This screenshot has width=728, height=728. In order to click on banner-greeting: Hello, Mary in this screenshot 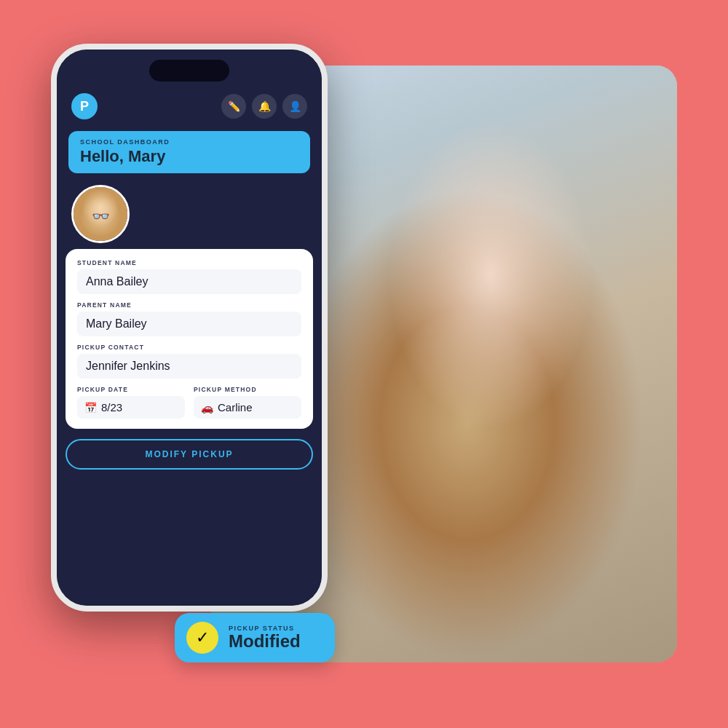, I will do `click(189, 157)`.